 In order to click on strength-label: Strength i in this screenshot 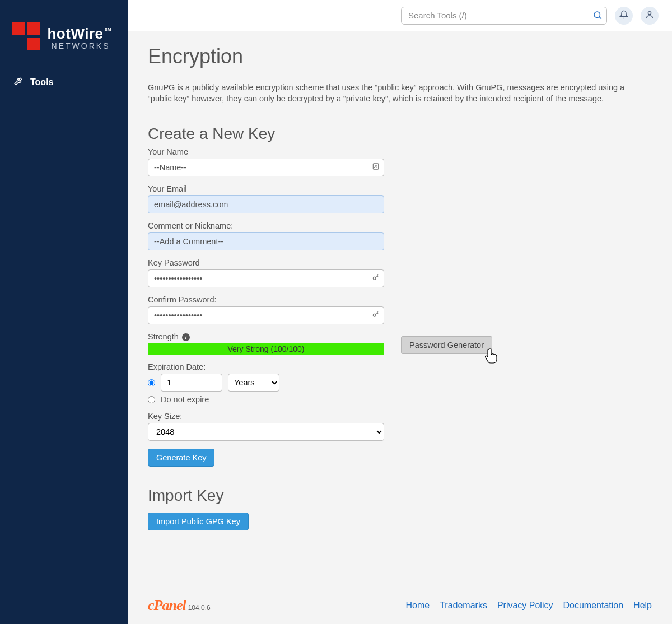, I will do `click(266, 337)`.